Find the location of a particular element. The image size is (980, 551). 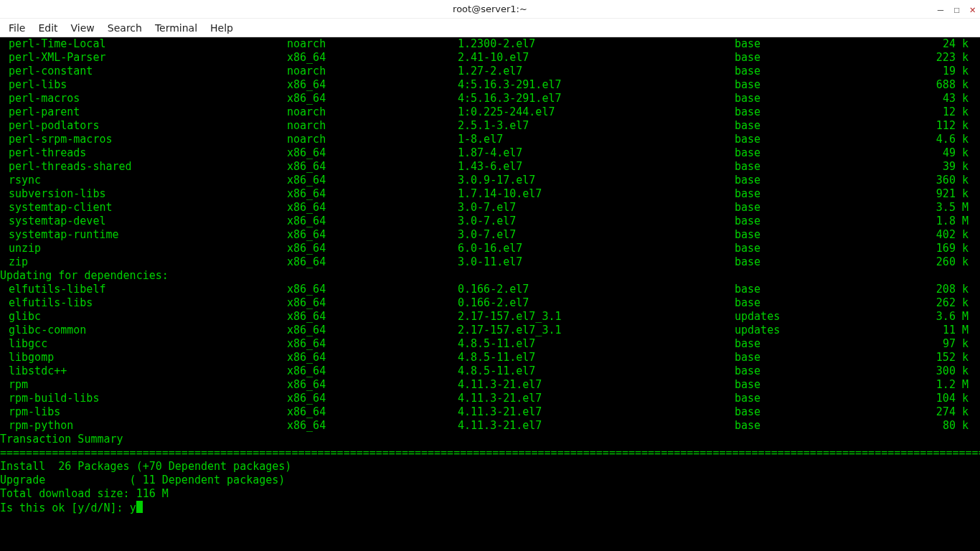

package-row: rpm-libsx86_644.11.3-21.el7base274 k is located at coordinates (490, 412).